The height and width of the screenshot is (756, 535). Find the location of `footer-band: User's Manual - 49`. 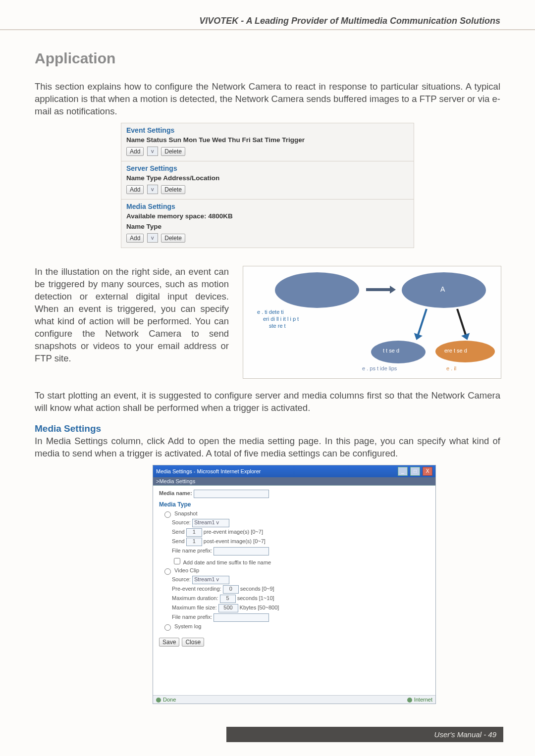

footer-band: User's Manual - 49 is located at coordinates (365, 735).